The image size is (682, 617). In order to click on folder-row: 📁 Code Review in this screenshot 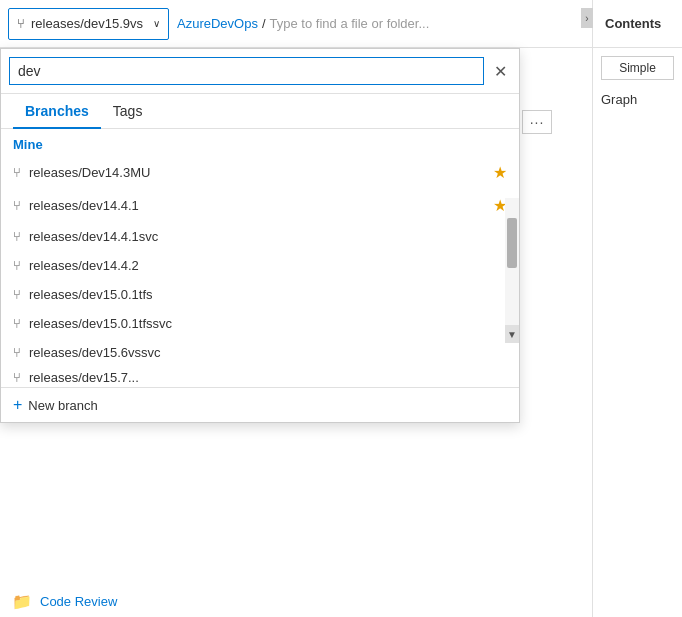, I will do `click(296, 602)`.